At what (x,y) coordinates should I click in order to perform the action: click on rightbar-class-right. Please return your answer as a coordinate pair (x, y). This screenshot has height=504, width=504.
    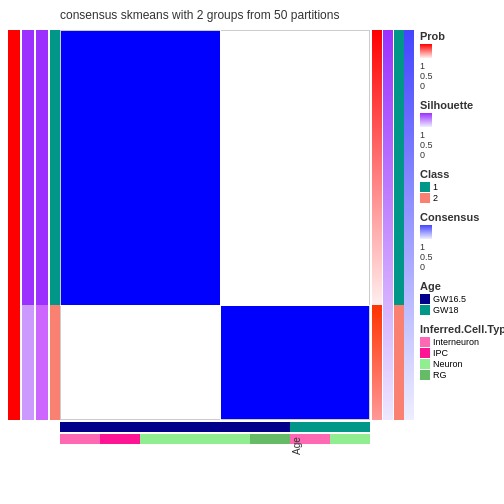
    Looking at the image, I should click on (399, 225).